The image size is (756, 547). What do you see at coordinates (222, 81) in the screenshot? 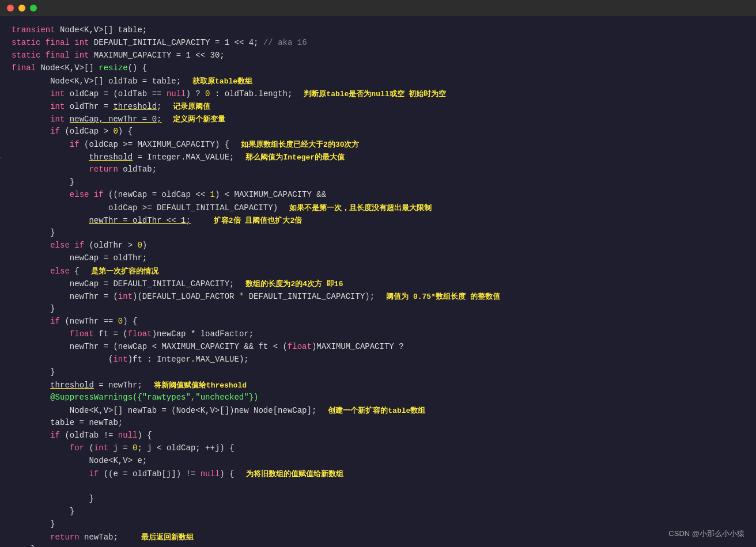
I see `annotation: 获取原table数组` at bounding box center [222, 81].